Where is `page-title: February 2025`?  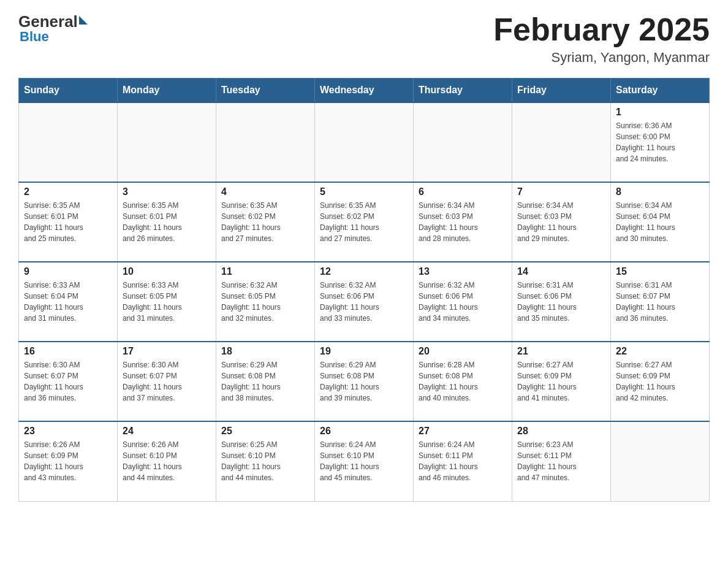
page-title: February 2025 is located at coordinates (602, 29).